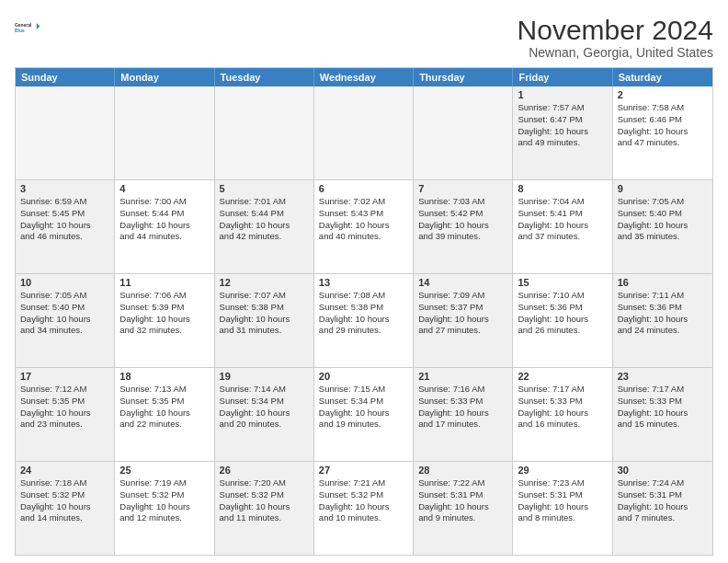 The width and height of the screenshot is (728, 563). What do you see at coordinates (364, 414) in the screenshot?
I see `calendar-cell: 20Sunrise: 7:15 AM Sunset: 5:34 PM Dayli…` at bounding box center [364, 414].